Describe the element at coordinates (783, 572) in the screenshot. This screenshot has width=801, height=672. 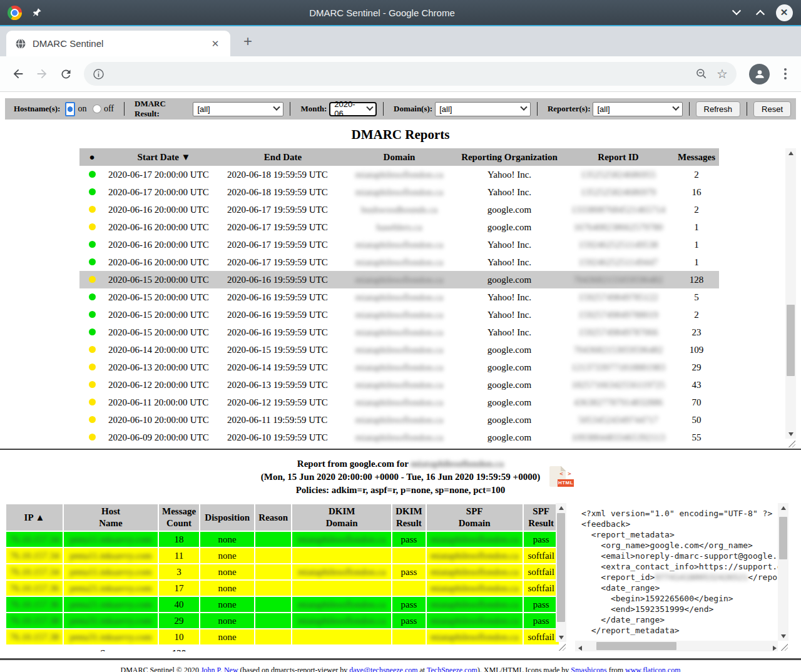
I see `xml-vertical-scrollbar` at that location.